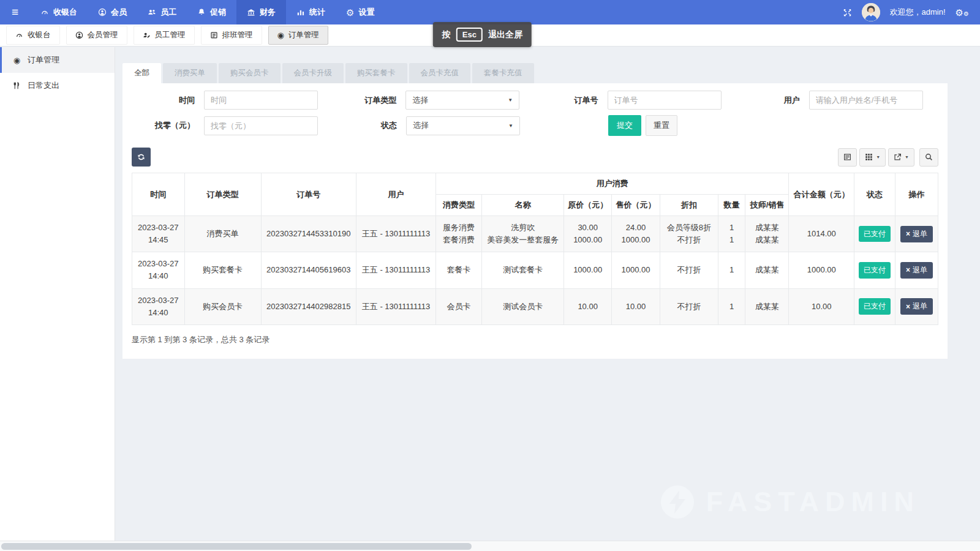 Image resolution: width=980 pixels, height=551 pixels. What do you see at coordinates (848, 12) in the screenshot?
I see `fullscreen-icon` at bounding box center [848, 12].